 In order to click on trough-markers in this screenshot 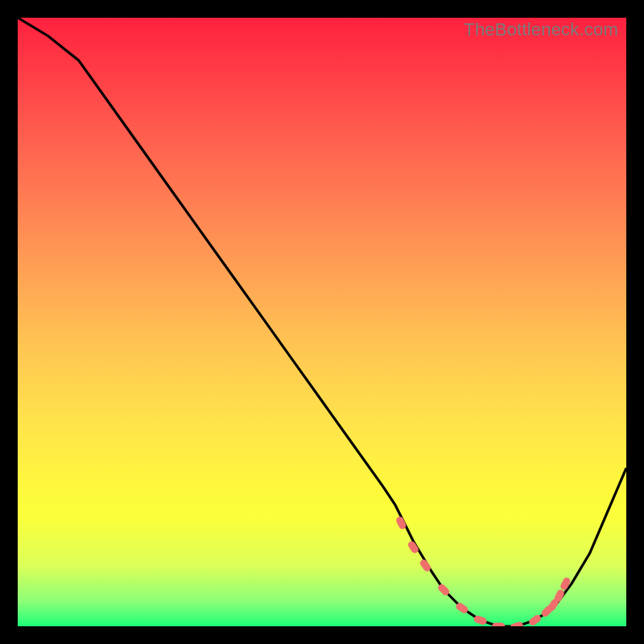, I will do `click(483, 571)`.